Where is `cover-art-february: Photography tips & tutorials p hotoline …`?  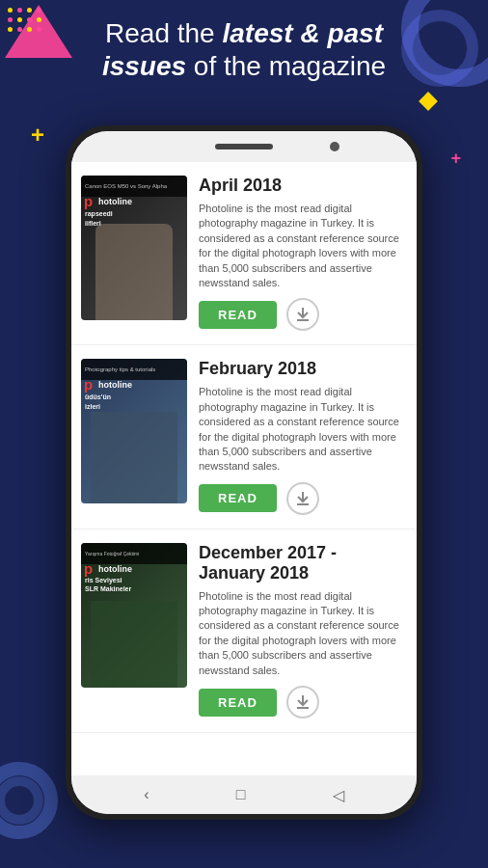 cover-art-february: Photography tips & tutorials p hotoline … is located at coordinates (134, 431).